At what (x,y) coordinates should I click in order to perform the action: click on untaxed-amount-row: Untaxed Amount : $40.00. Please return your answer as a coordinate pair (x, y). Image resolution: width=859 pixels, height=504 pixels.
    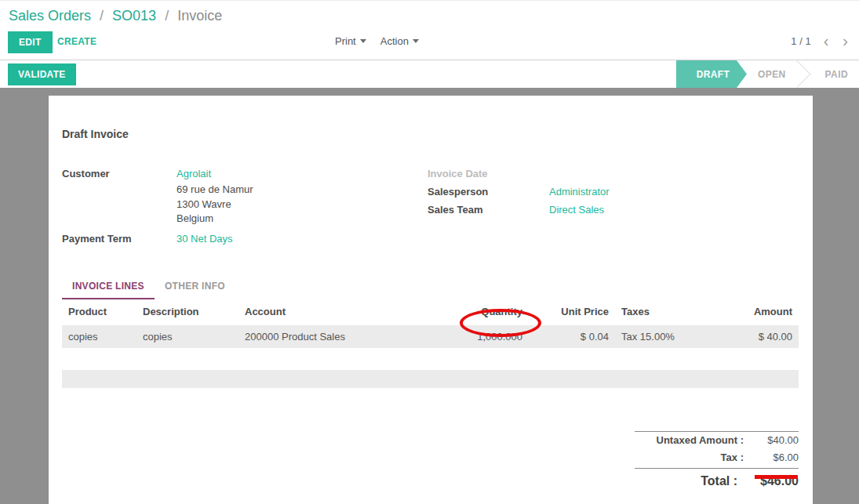
    Looking at the image, I should click on (717, 441).